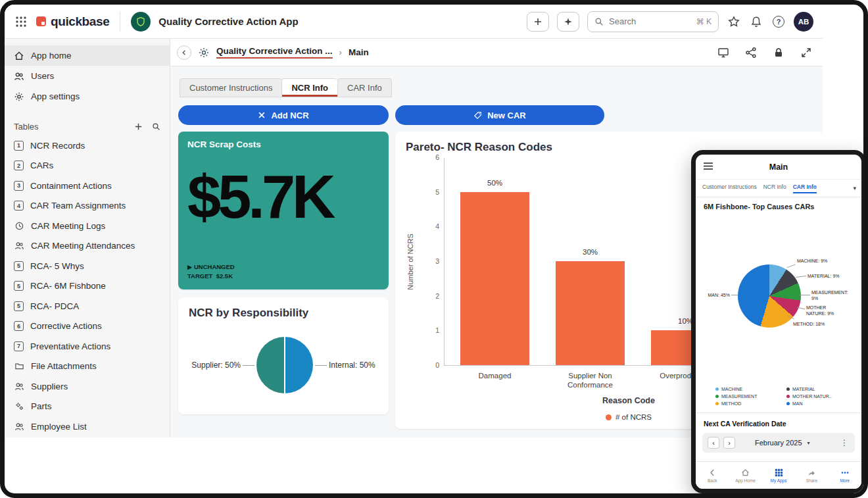 This screenshot has height=498, width=868. I want to click on sidebar-table-cars: 2CARs, so click(87, 166).